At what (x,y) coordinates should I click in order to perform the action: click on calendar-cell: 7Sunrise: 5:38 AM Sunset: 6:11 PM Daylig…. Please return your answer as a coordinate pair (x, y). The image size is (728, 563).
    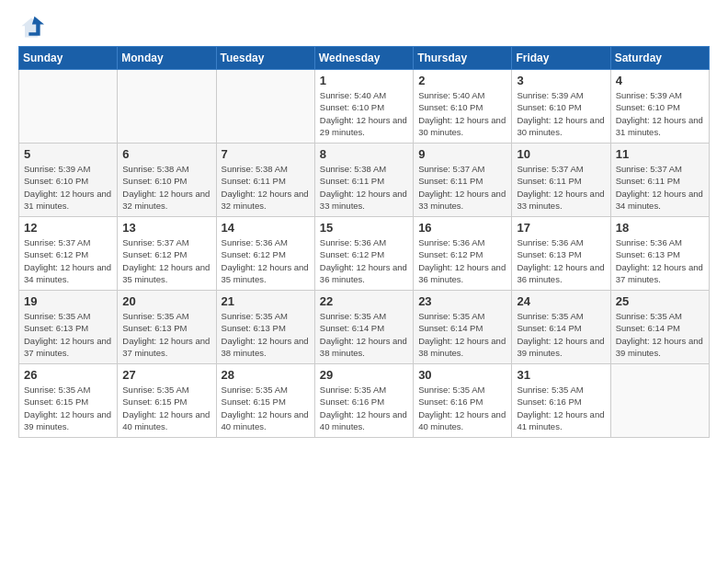
    Looking at the image, I should click on (265, 180).